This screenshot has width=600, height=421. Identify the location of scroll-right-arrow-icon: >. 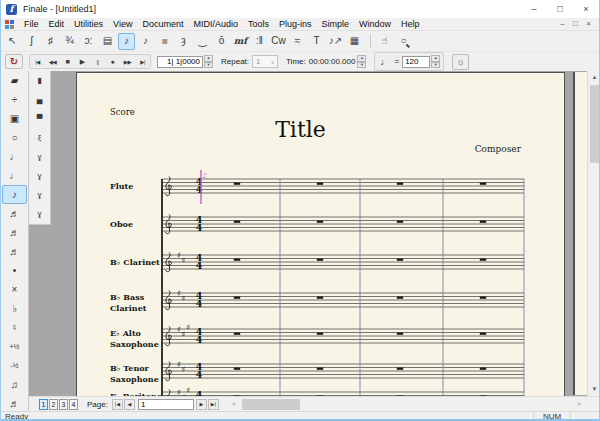
(579, 404).